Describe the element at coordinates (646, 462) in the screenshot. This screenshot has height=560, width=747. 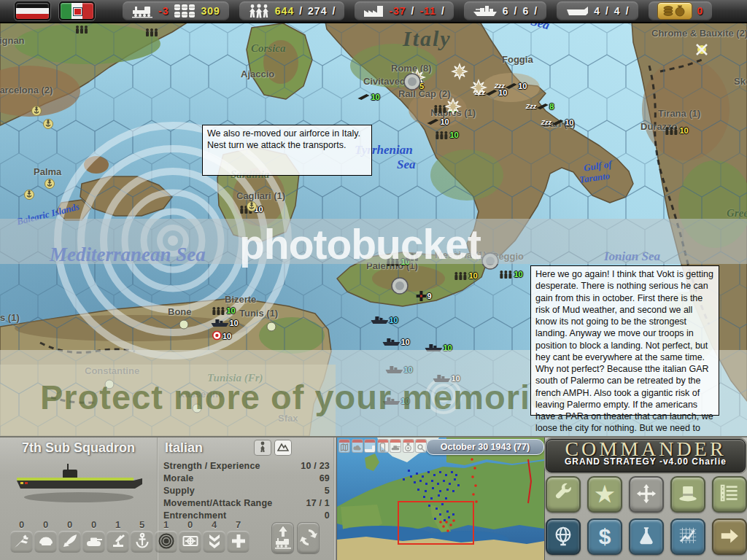
I see `game-subtitle: GRAND STRATEGY -v4.00 Charlie` at that location.